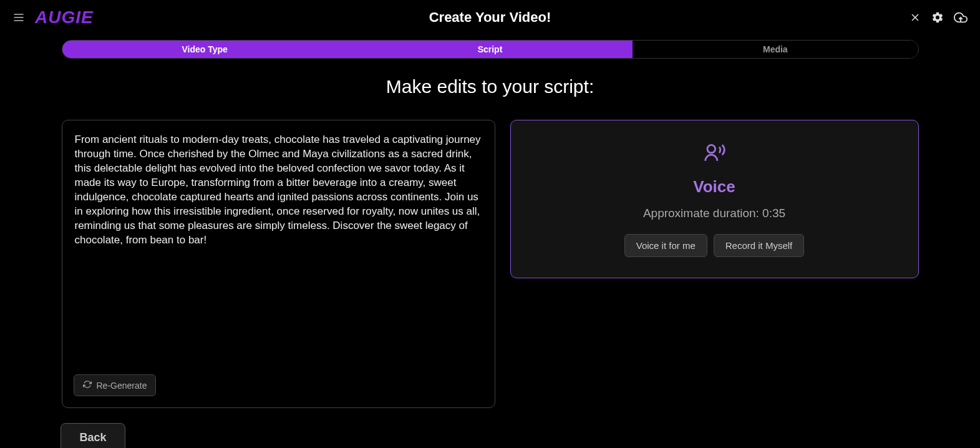  What do you see at coordinates (715, 199) in the screenshot?
I see `voice-panel: Voice Approximate duration: 0:35 Voice i…` at bounding box center [715, 199].